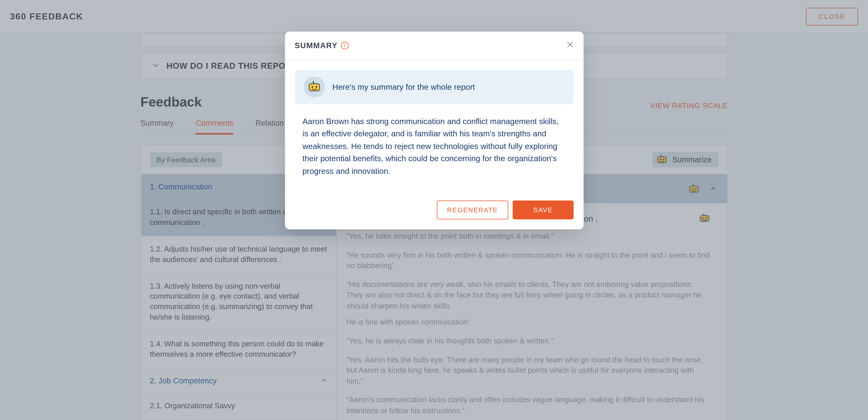 The height and width of the screenshot is (420, 868). I want to click on summary-banner: Here's my summary for the whole report, so click(434, 87).